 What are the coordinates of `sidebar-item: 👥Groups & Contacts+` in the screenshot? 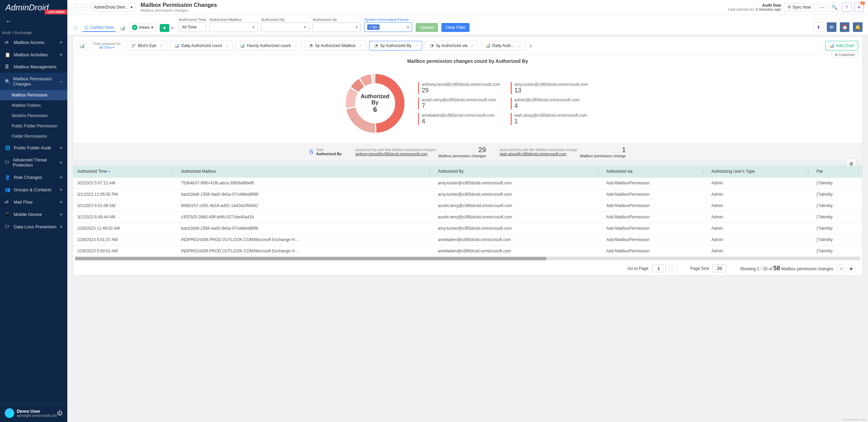 It's located at (34, 190).